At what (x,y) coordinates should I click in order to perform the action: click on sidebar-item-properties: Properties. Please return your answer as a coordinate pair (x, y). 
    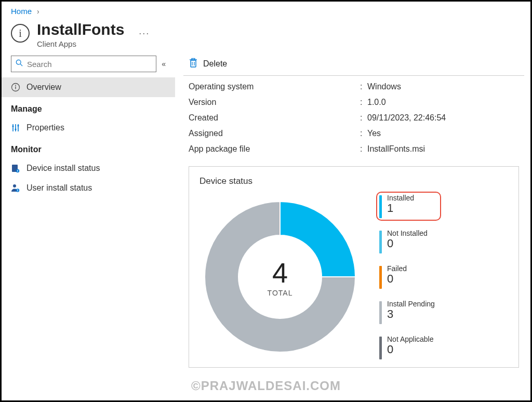
    Looking at the image, I should click on (88, 128).